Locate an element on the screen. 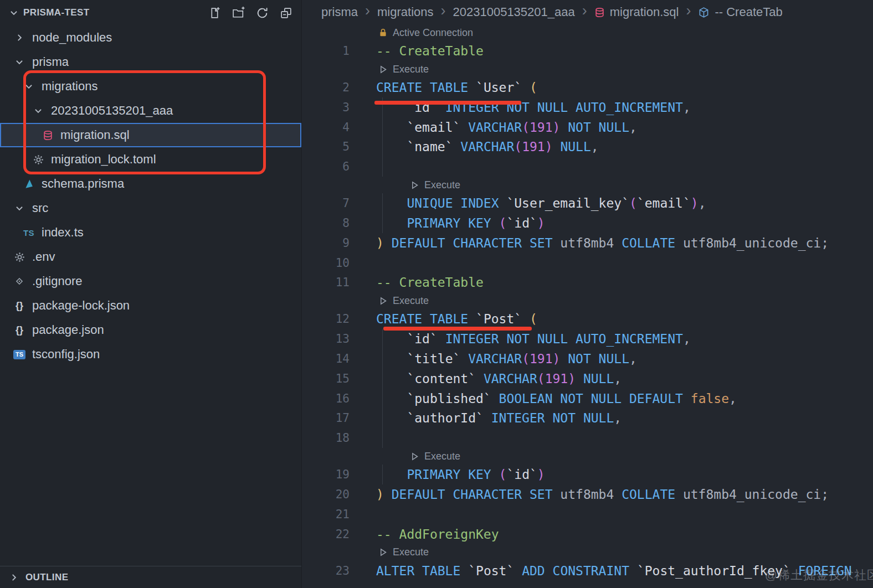 This screenshot has height=588, width=873. line-number: 17 is located at coordinates (326, 418).